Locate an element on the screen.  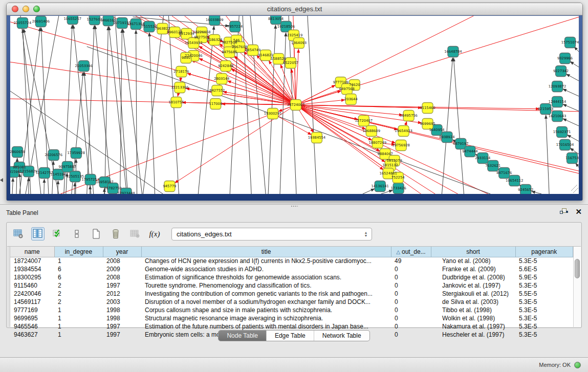
table-cell: Dudbridge et al. (2008) is located at coordinates (473, 277).